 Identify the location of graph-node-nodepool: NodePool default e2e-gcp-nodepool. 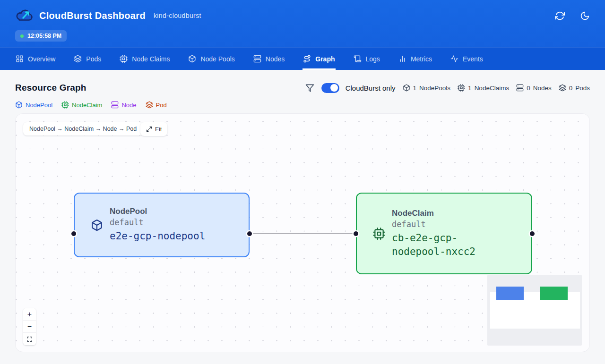
(162, 225).